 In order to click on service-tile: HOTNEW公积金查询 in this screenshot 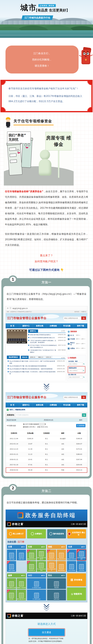, I will do `click(82, 566)`.